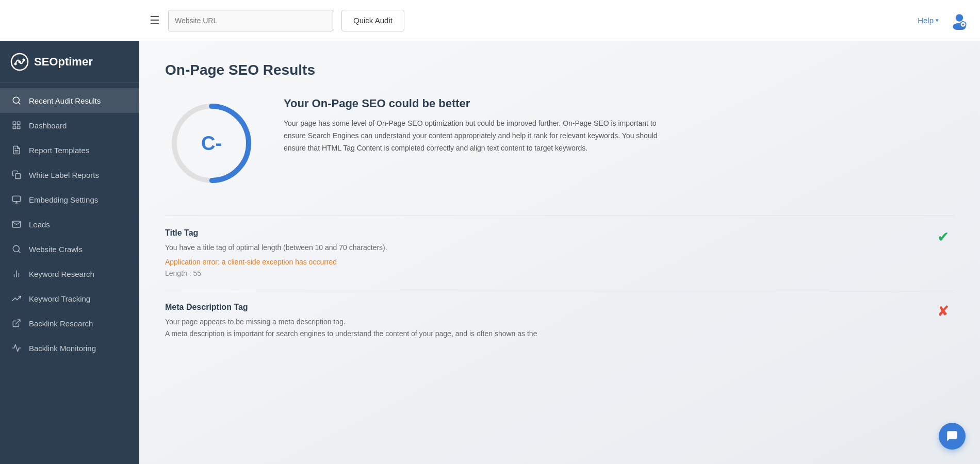 This screenshot has height=464, width=980. What do you see at coordinates (70, 299) in the screenshot?
I see `sidebar-item-keyword-tracking: Keyword Tracking` at bounding box center [70, 299].